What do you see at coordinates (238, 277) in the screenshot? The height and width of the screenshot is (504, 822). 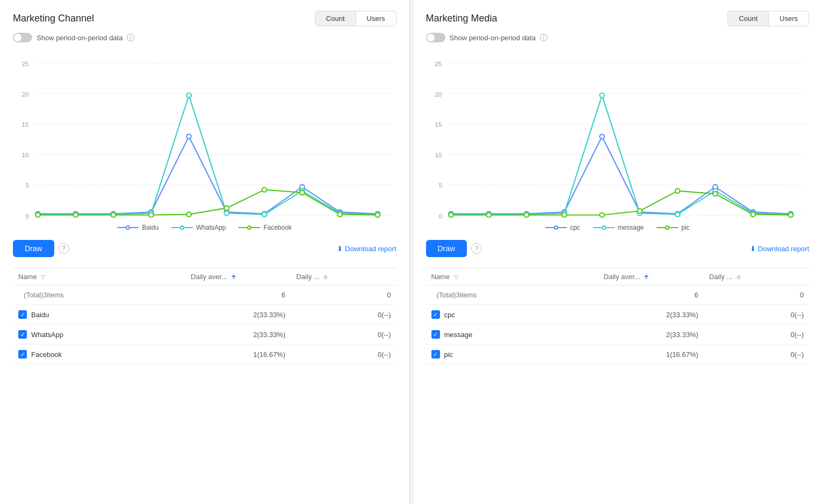 I see `left-col-daily-avg-header: Daily aver...` at bounding box center [238, 277].